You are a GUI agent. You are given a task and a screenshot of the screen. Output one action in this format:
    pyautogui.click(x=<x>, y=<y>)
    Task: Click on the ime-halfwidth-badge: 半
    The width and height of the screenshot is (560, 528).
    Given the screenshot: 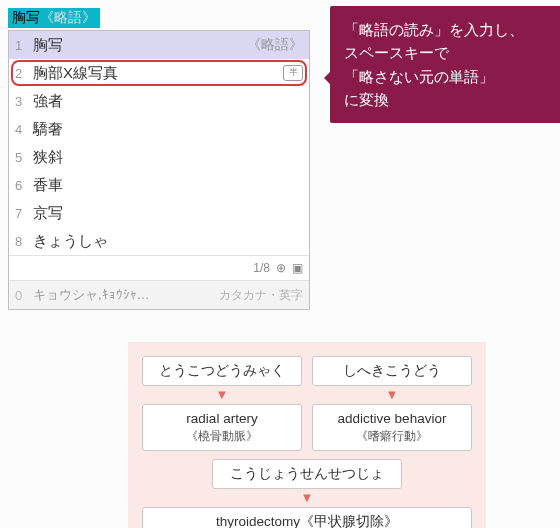 What is the action you would take?
    pyautogui.click(x=293, y=73)
    